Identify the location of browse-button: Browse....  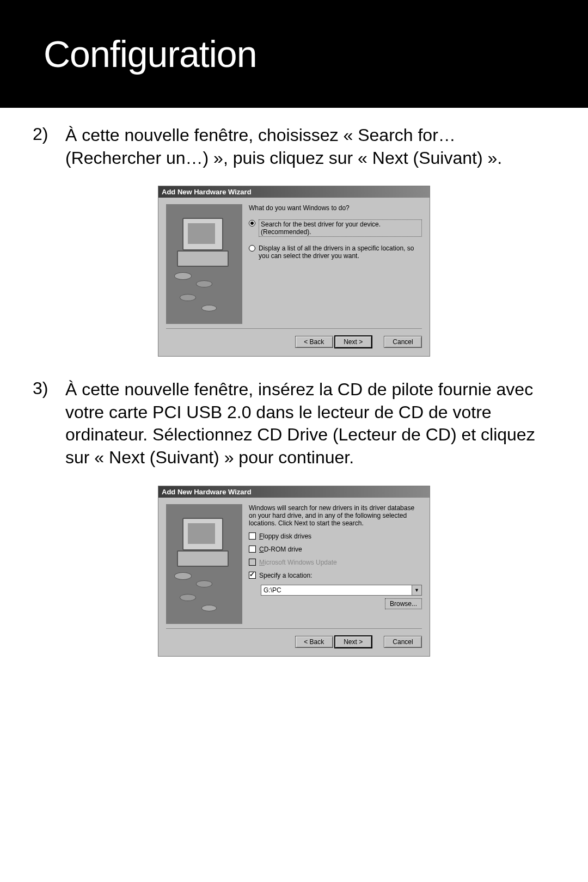
(403, 604).